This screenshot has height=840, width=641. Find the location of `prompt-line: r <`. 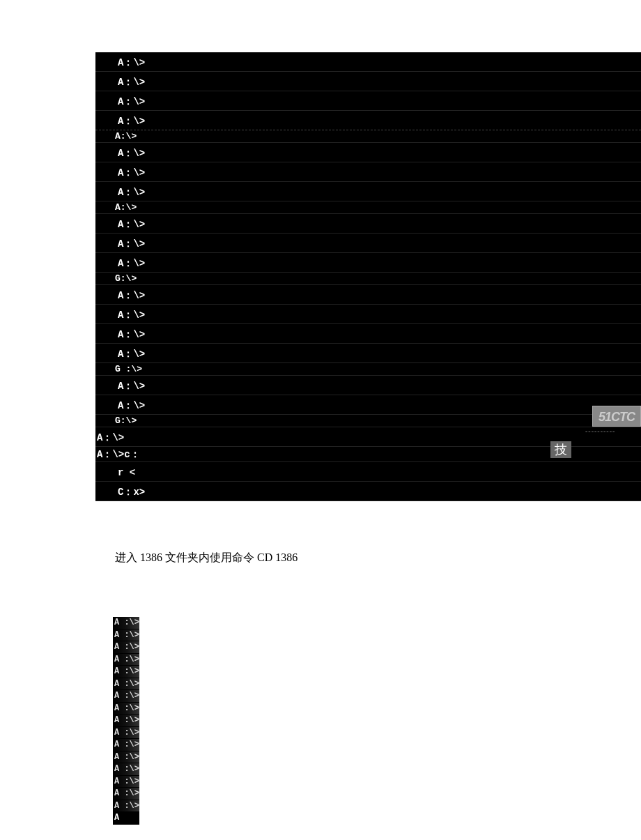

prompt-line: r < is located at coordinates (368, 472).